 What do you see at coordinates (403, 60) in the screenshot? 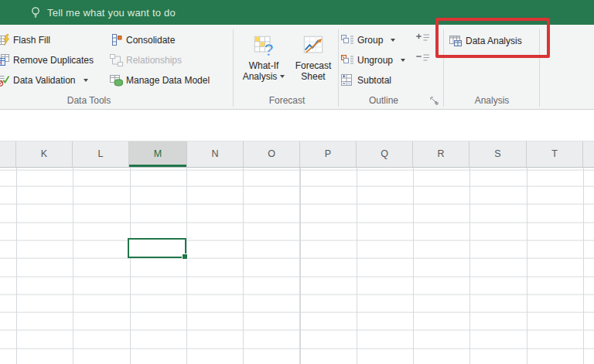
I see `ungroup-dropdown-icon` at bounding box center [403, 60].